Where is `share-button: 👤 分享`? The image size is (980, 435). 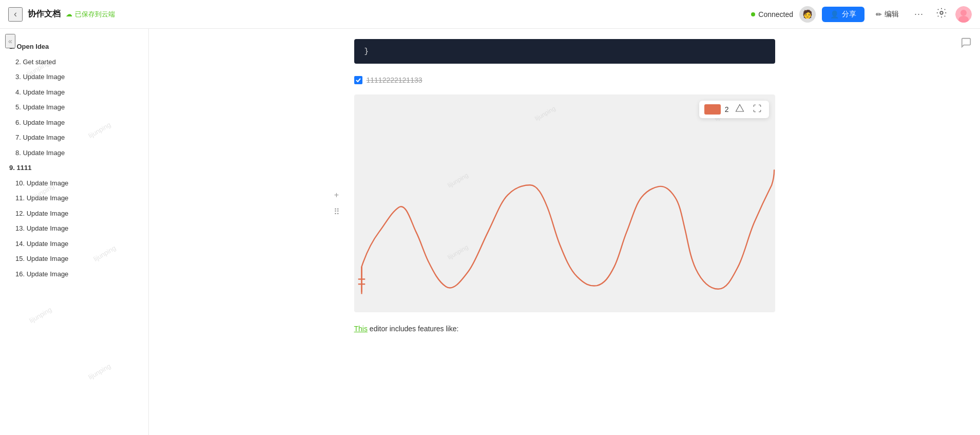
share-button: 👤 分享 is located at coordinates (843, 14).